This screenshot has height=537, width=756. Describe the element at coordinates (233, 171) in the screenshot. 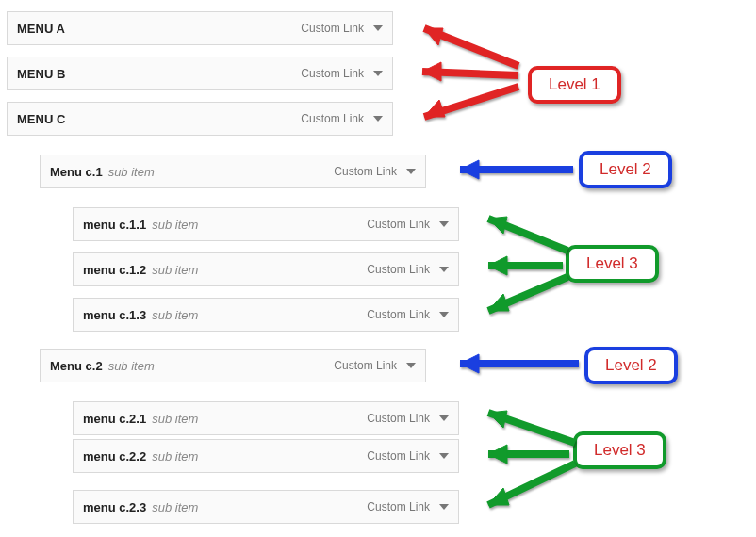

I see `menu-item-c1: Menu c.1 sub item Custom Link` at that location.